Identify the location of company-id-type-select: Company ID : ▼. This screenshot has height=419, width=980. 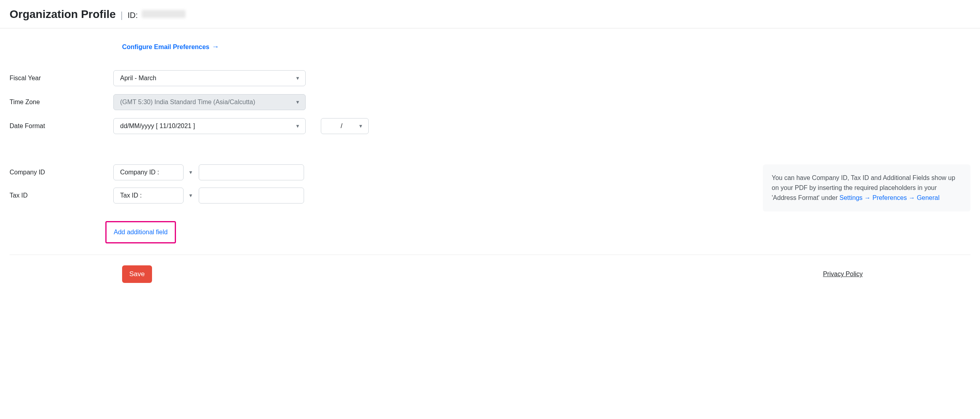
(148, 172).